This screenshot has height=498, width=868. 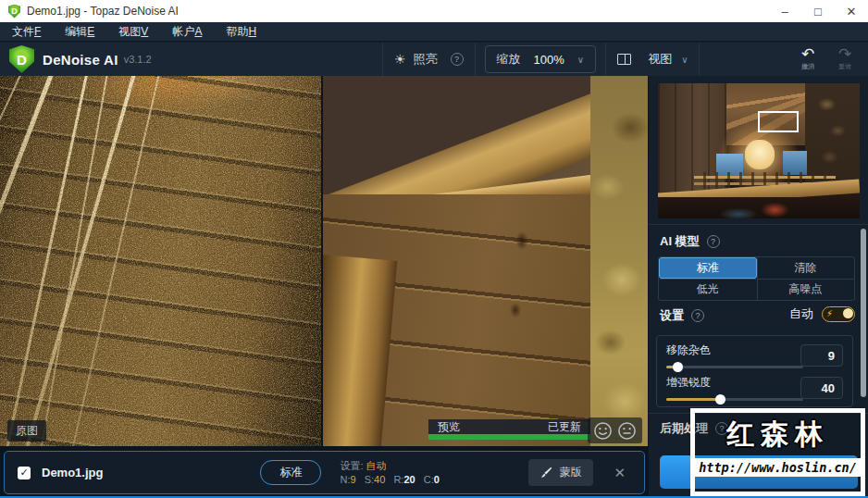 I want to click on thumb-lantern, so click(x=761, y=155).